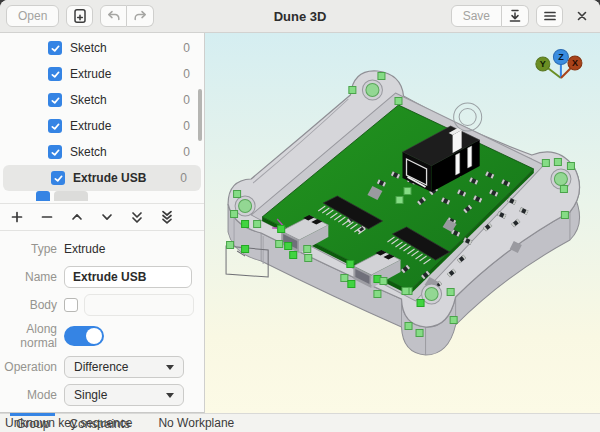  I want to click on tab-constraints: Constraints, so click(100, 422).